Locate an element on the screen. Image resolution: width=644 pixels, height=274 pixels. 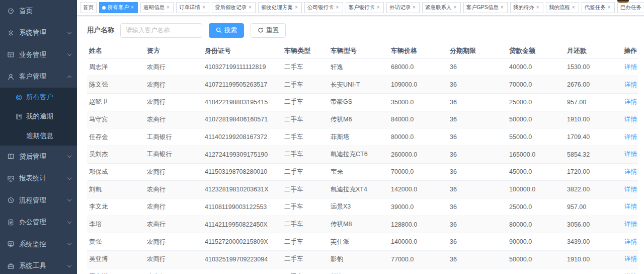
tab-催收处理方案: 催收处理方案× is located at coordinates (280, 8).